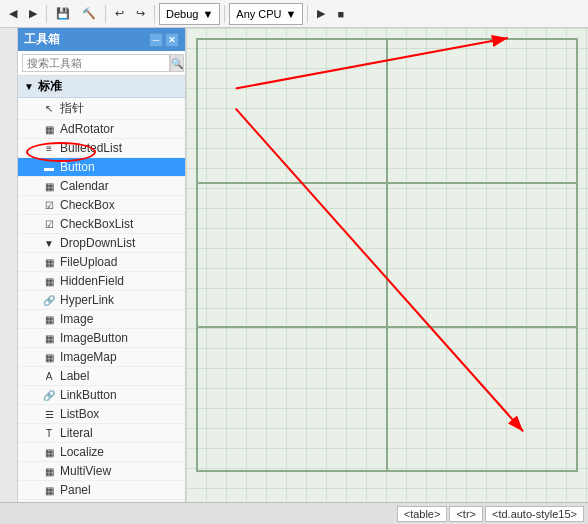 This screenshot has width=588, height=524. I want to click on toolbox-item-multiview: ▦ MultiView, so click(102, 472).